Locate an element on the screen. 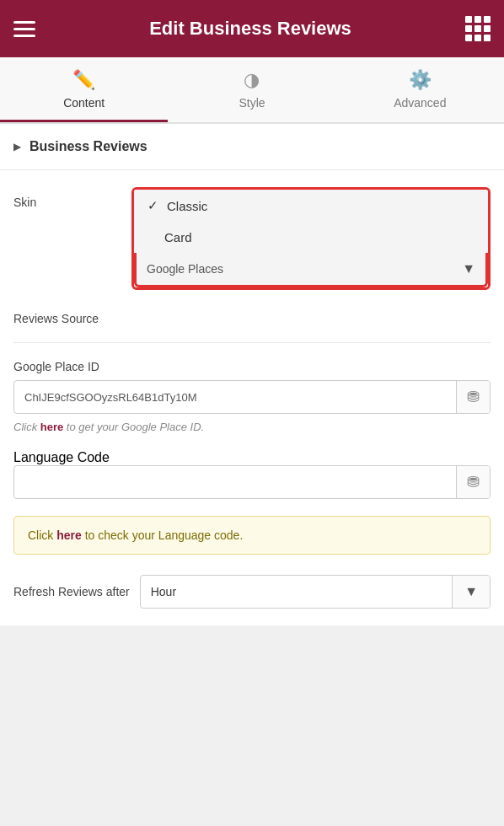  tab-advanced-label: Advanced is located at coordinates (420, 103).